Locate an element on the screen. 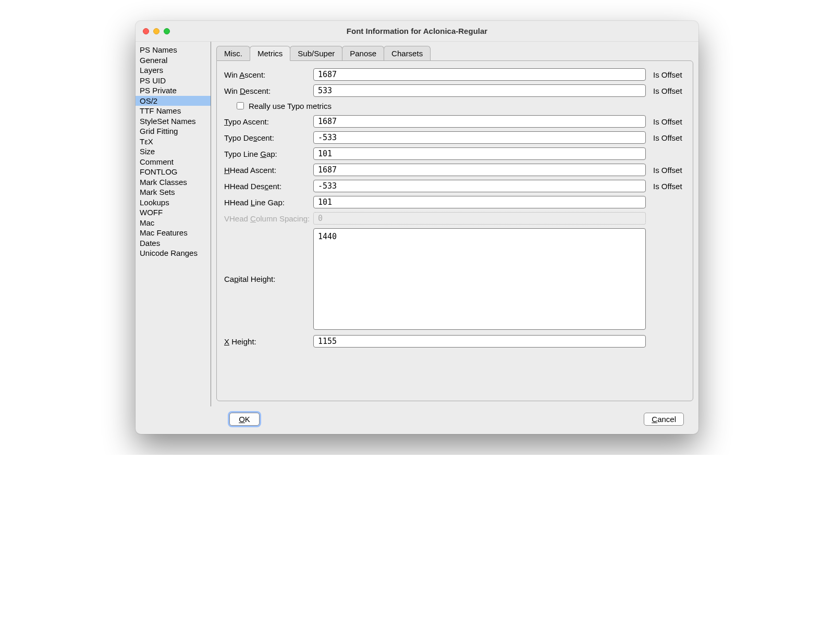  hhead-line-gap-input is located at coordinates (480, 202).